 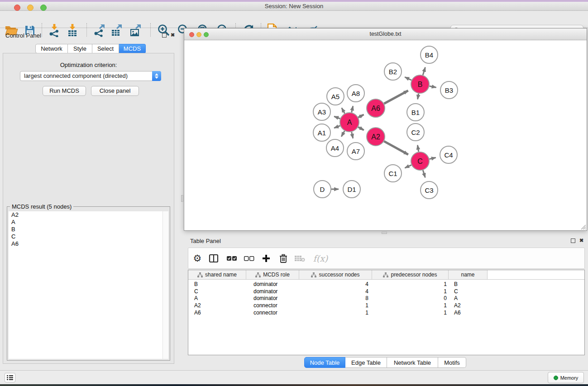 I want to click on tab-network-table: Network Table, so click(x=413, y=362).